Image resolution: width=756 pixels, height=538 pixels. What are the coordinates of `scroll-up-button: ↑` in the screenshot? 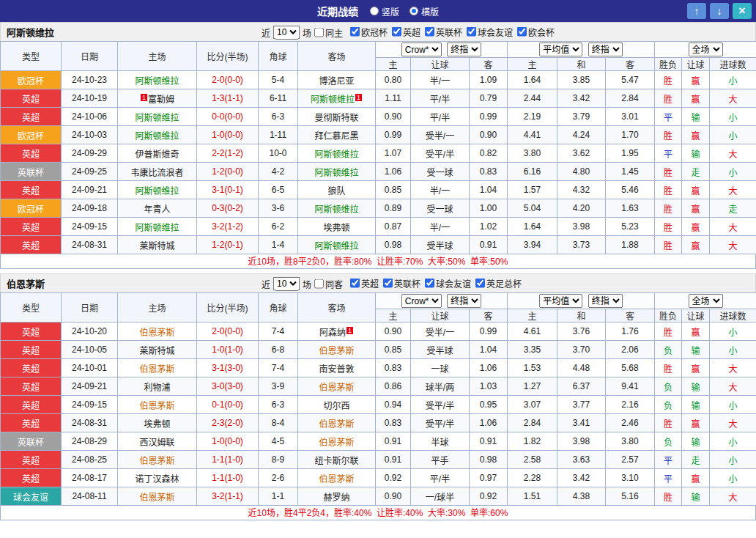 It's located at (697, 11).